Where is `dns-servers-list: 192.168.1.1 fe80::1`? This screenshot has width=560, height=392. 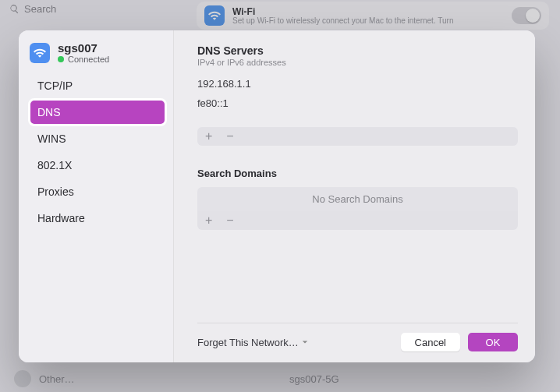
dns-servers-list: 192.168.1.1 fe80::1 is located at coordinates (357, 94).